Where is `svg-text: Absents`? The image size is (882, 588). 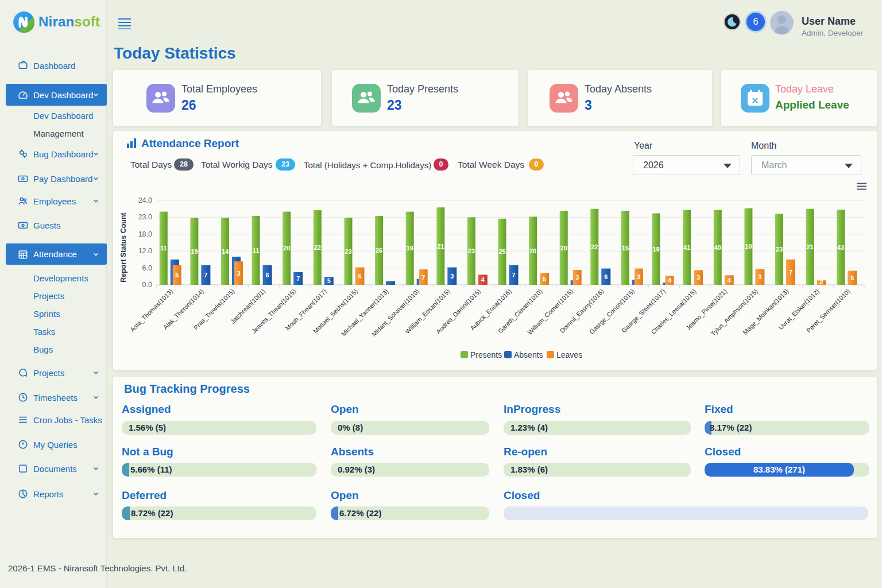
svg-text: Absents is located at coordinates (528, 355).